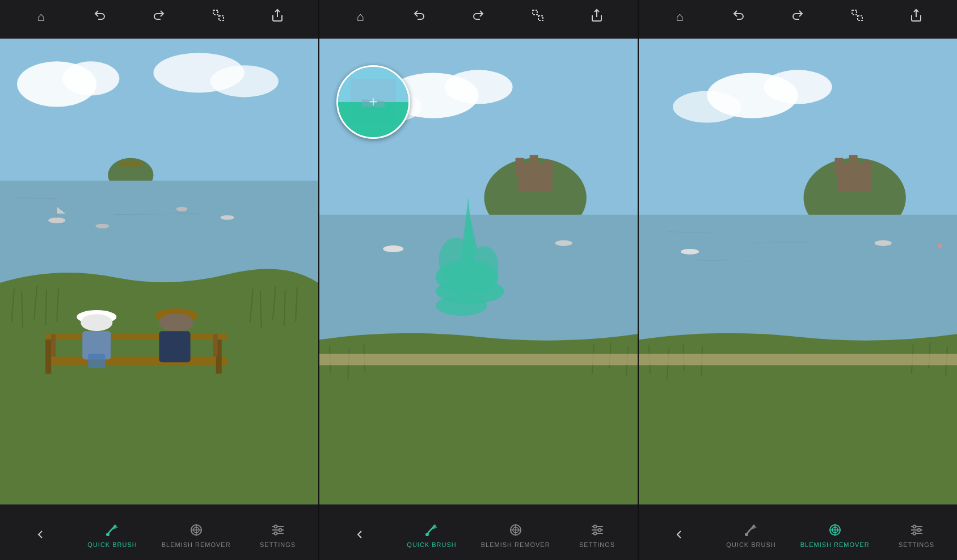 This screenshot has height=560, width=957. I want to click on magnifier-circle: +, so click(373, 102).